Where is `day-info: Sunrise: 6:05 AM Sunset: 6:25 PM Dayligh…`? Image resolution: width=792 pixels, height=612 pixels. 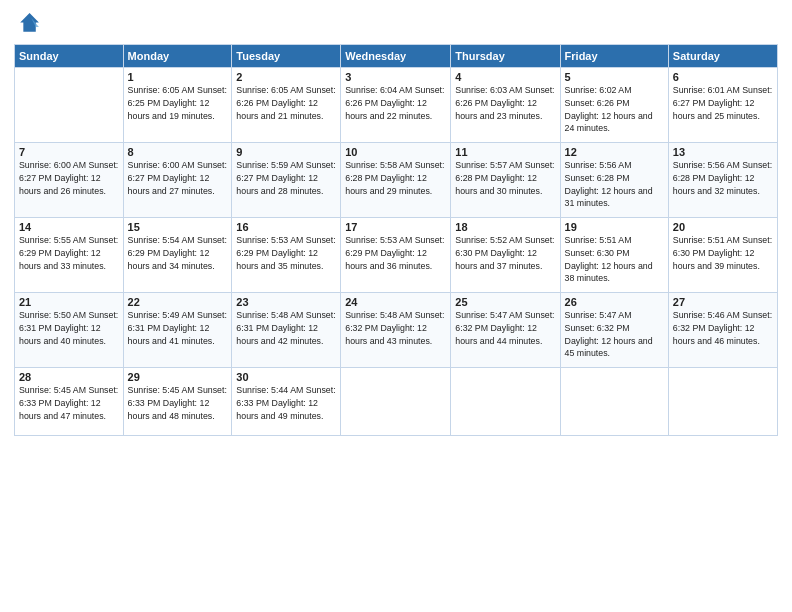
day-info: Sunrise: 6:05 AM Sunset: 6:25 PM Dayligh… is located at coordinates (178, 103).